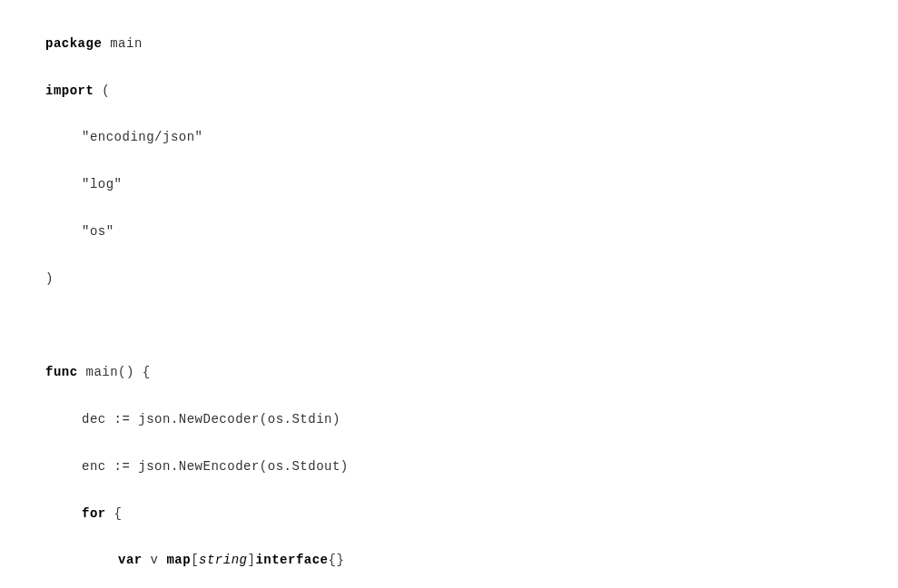 This screenshot has height=588, width=898. I want to click on code-line: enc := json.NewEncoder(os.Stdout), so click(449, 467).